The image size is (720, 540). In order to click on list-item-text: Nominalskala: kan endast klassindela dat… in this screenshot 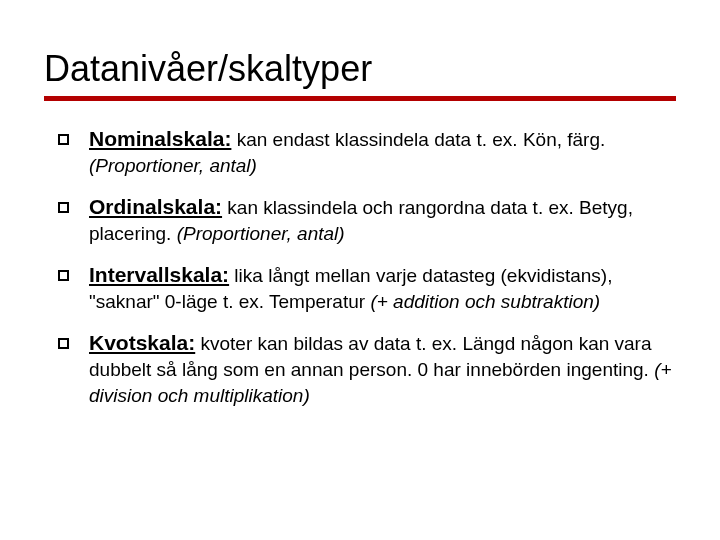, I will do `click(382, 152)`.